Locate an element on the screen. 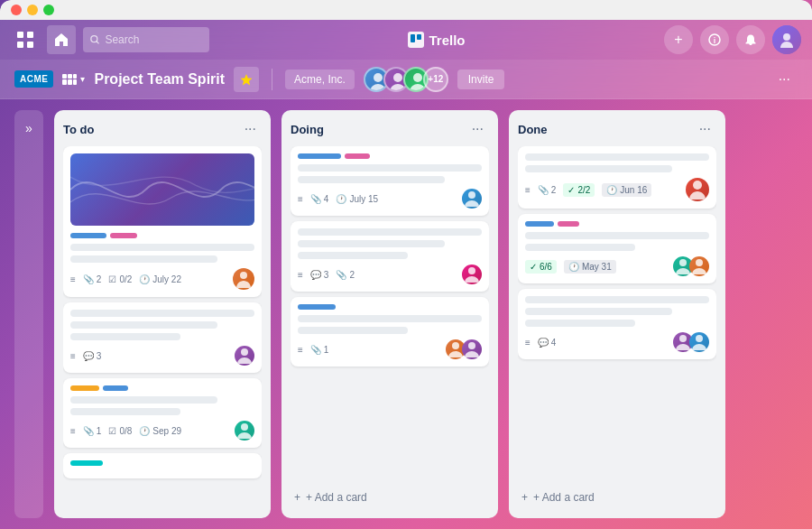 The height and width of the screenshot is (529, 812). card-meta: ≡ 💬 3 📎 2 is located at coordinates (327, 274).